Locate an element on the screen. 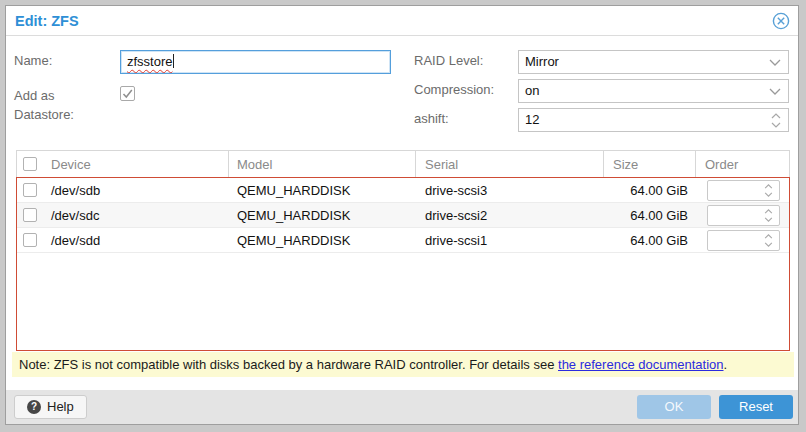 The width and height of the screenshot is (806, 432). compression-value: on is located at coordinates (532, 90).